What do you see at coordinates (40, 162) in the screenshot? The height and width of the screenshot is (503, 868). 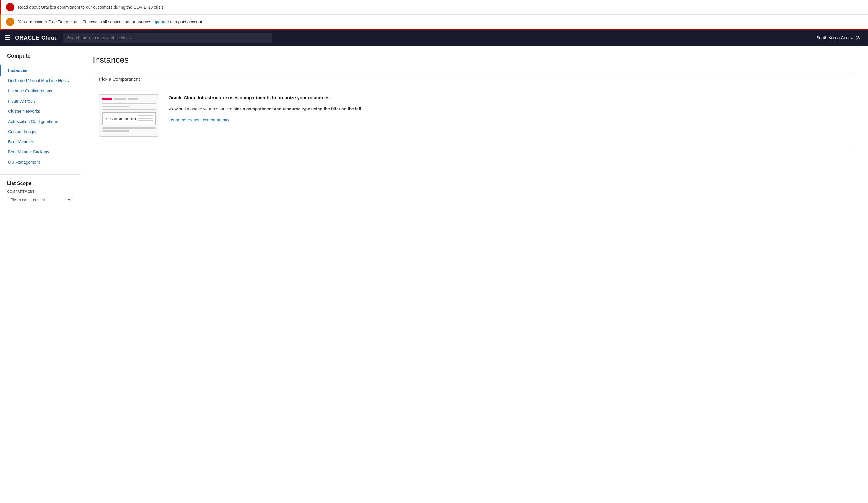 I see `sidebar-item-os-management: OS Management` at bounding box center [40, 162].